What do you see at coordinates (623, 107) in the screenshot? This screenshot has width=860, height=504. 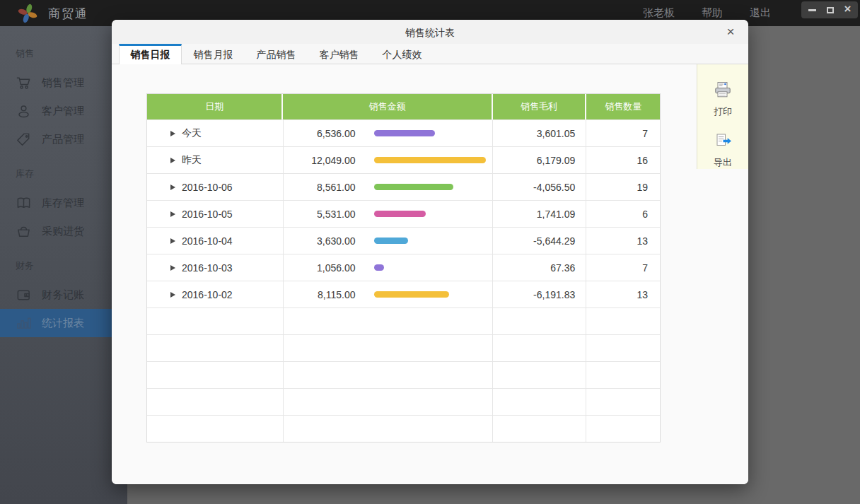 I see `column-header-销售数量: 销售数量` at bounding box center [623, 107].